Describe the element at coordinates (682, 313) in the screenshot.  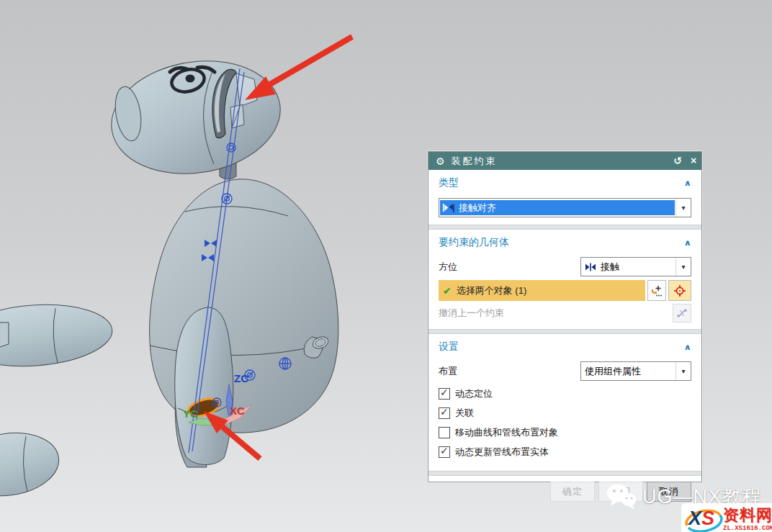
I see `swap-icon` at that location.